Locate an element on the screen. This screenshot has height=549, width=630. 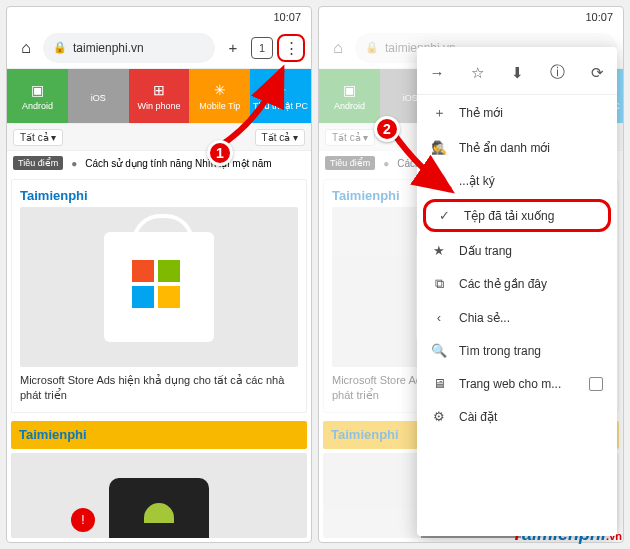
menu-top-row: → ☆ ⬇ ⓘ ⟳ is located at coordinates (517, 73).